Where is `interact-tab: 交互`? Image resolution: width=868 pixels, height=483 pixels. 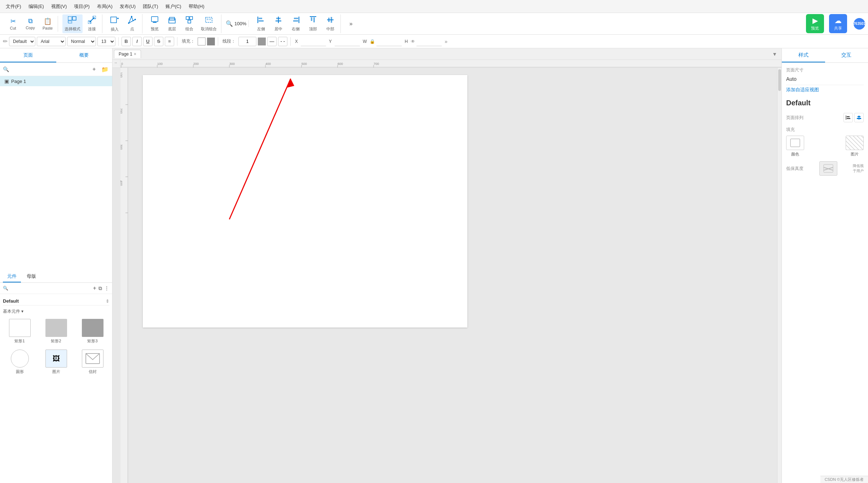 interact-tab: 交互 is located at coordinates (847, 56).